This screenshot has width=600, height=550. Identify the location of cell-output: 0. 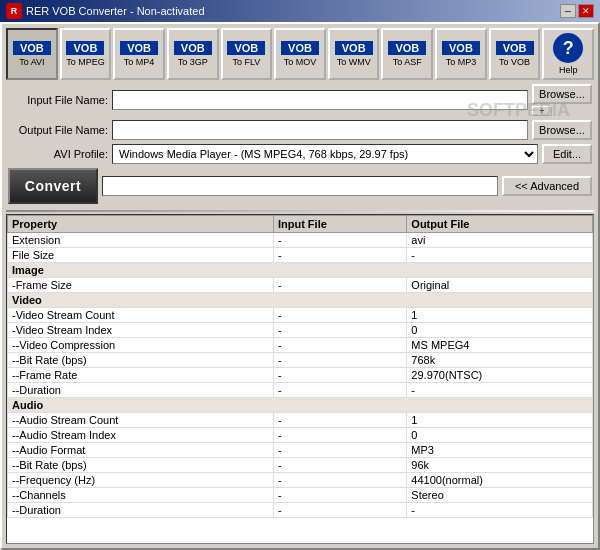
(500, 436).